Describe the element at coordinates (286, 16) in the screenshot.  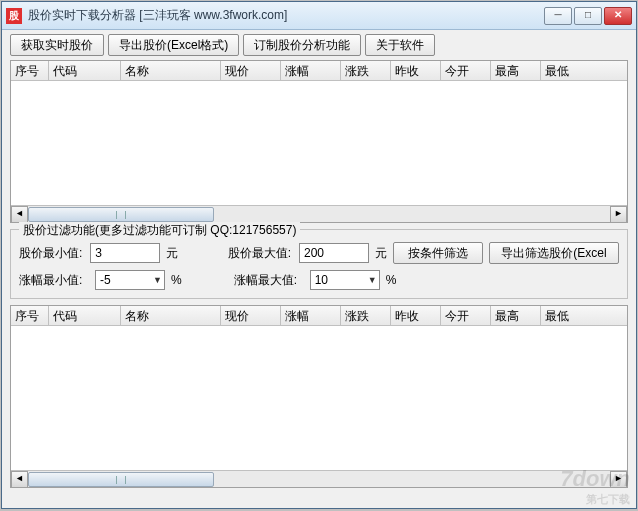
I see `window-title: 股价实时下载分析器 [三沣玩客 www.3fwork.com]` at that location.